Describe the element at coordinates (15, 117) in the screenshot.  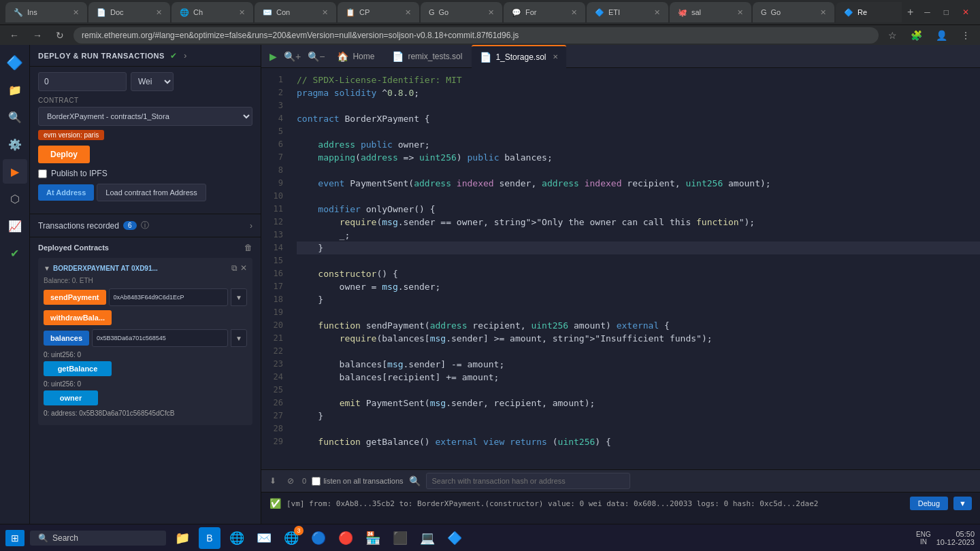
I see `search-icon: 🔍` at that location.